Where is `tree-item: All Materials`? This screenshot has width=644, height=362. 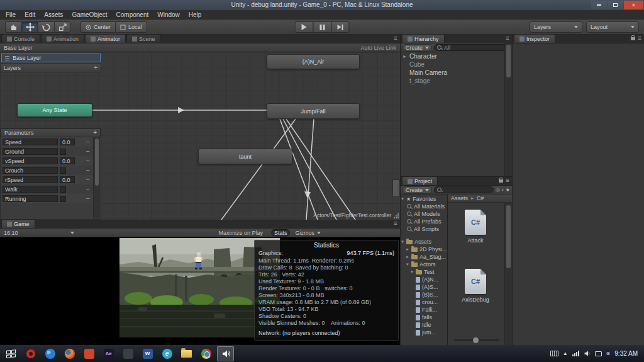
tree-item: All Materials is located at coordinates (424, 206).